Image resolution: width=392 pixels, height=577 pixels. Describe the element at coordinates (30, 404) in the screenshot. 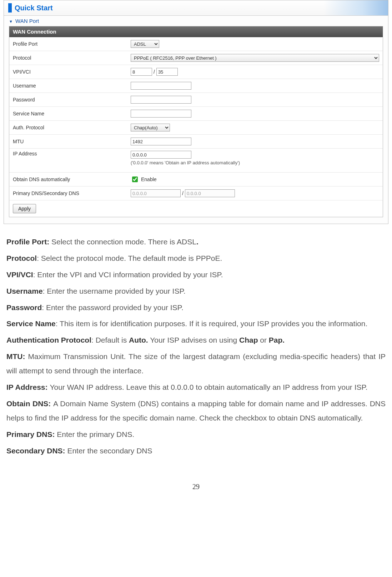

I see `doc-obtain-dns-bold: Obtain DNS:` at that location.